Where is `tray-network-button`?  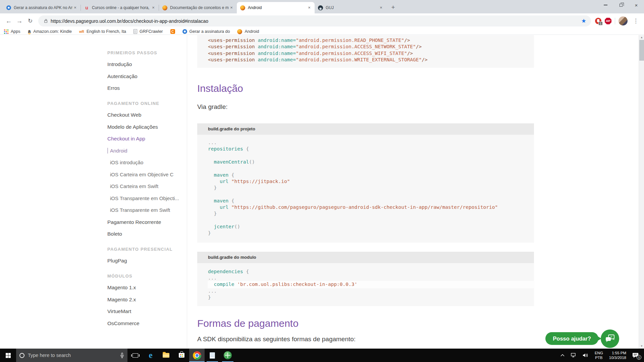 tray-network-button is located at coordinates (574, 355).